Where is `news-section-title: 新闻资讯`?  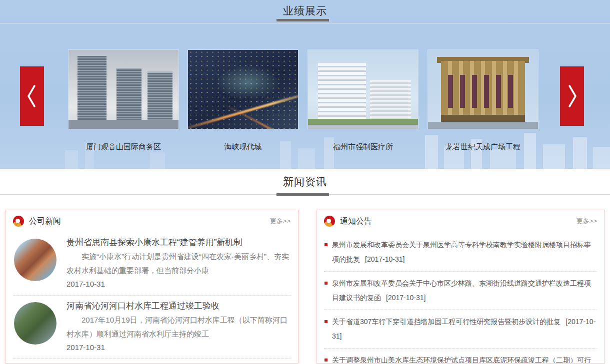 news-section-title: 新闻资讯 is located at coordinates (305, 182).